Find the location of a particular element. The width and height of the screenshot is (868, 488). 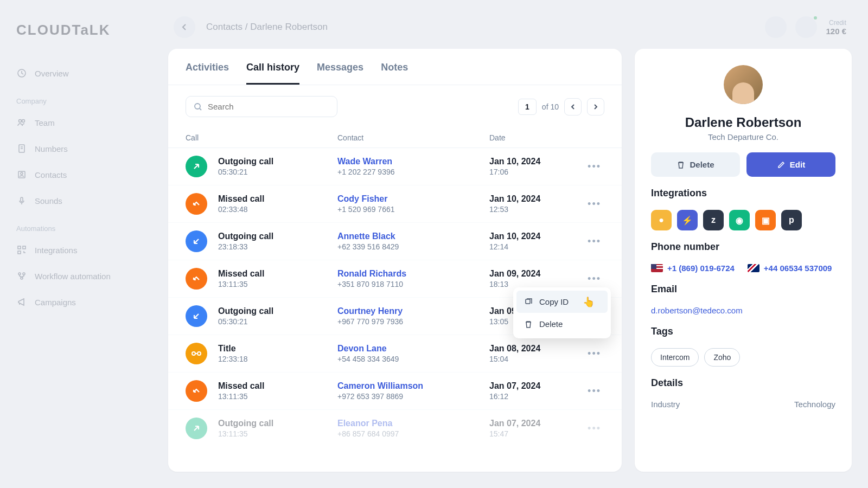

contacts-icon is located at coordinates (22, 175).